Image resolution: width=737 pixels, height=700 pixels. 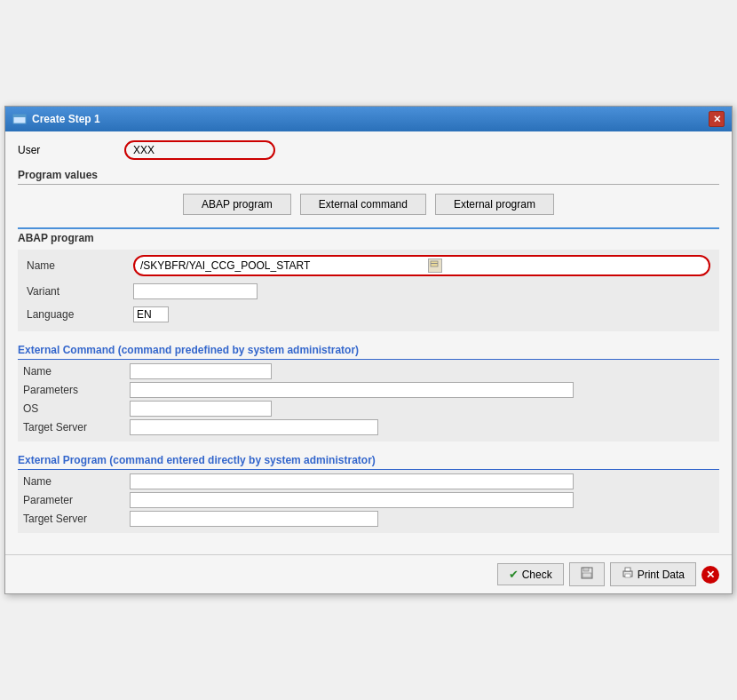 I want to click on external-command-section: External Command (command predefined by …, so click(x=368, y=393).